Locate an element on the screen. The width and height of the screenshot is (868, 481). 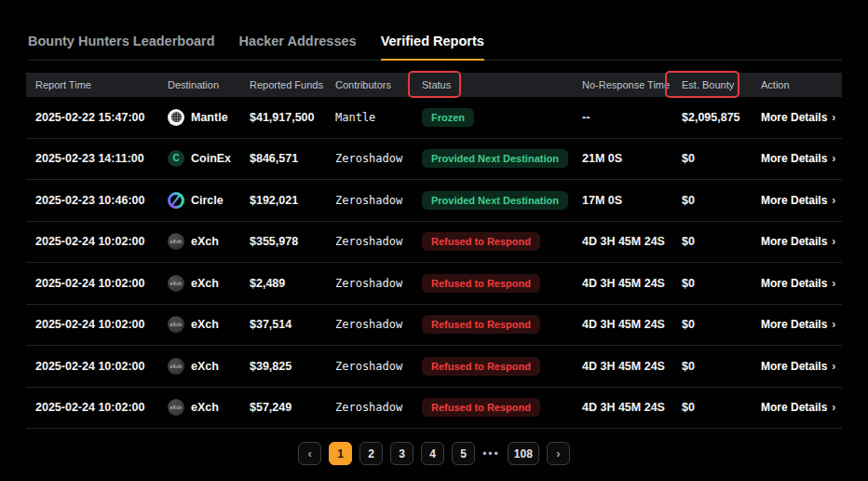
report-time: 2025-02-23 10:46:00 is located at coordinates (102, 200).